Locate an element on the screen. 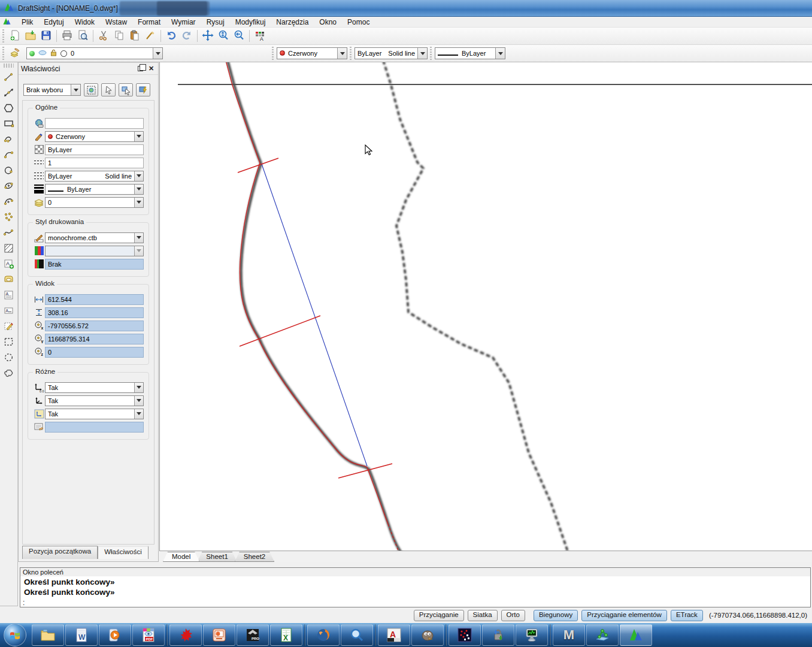 This screenshot has width=812, height=647. infinite-line-tool-button is located at coordinates (8, 92).